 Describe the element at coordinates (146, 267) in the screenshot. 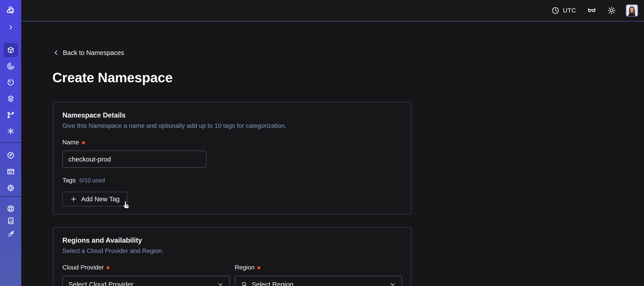

I see `cloud-provider-label-row: Cloud Provider` at that location.